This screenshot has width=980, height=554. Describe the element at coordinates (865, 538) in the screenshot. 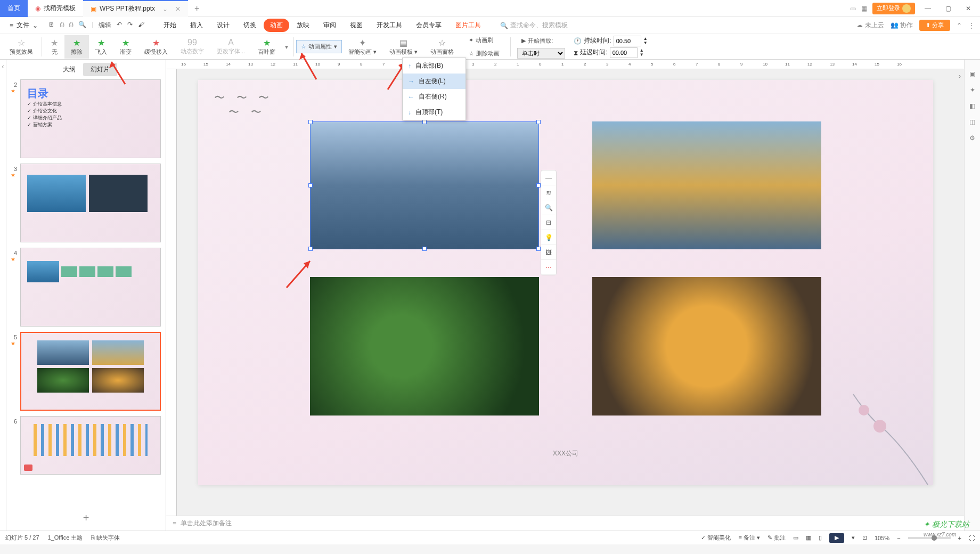

I see `fit-icon: ⊡` at that location.